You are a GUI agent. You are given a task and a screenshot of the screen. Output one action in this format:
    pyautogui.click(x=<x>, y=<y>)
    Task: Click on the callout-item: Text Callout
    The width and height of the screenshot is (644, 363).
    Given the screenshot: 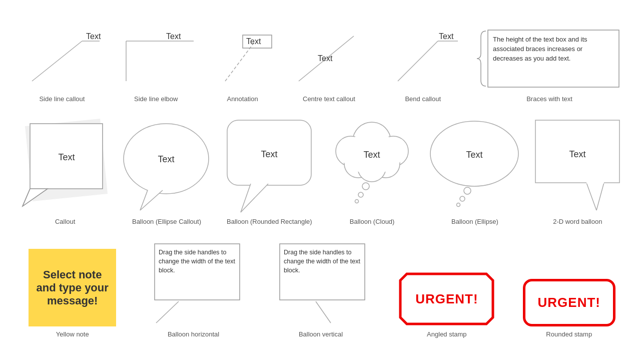 What is the action you would take?
    pyautogui.click(x=65, y=171)
    